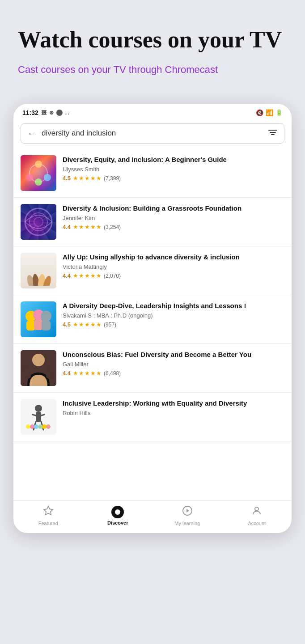 The image size is (305, 644). I want to click on account-icon, so click(257, 512).